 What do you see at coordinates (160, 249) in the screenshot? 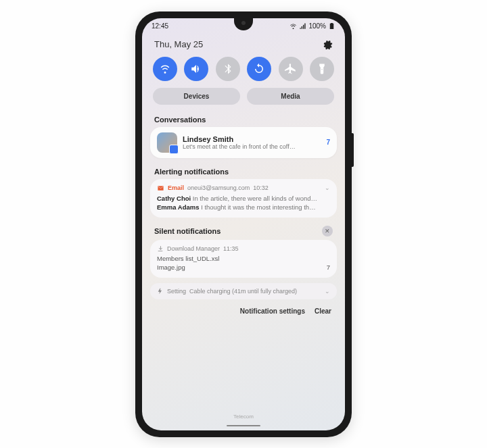
I see `download-icon` at bounding box center [160, 249].